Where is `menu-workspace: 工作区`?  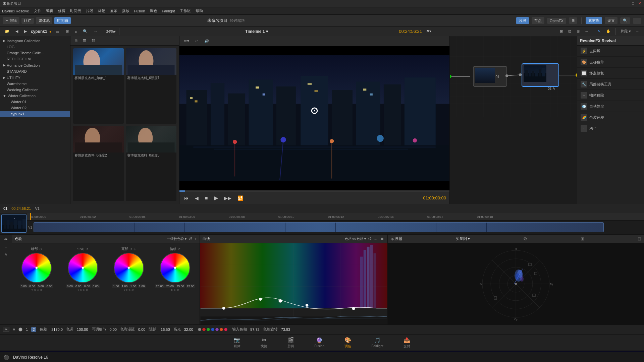
menu-workspace: 工作区 is located at coordinates (185, 11).